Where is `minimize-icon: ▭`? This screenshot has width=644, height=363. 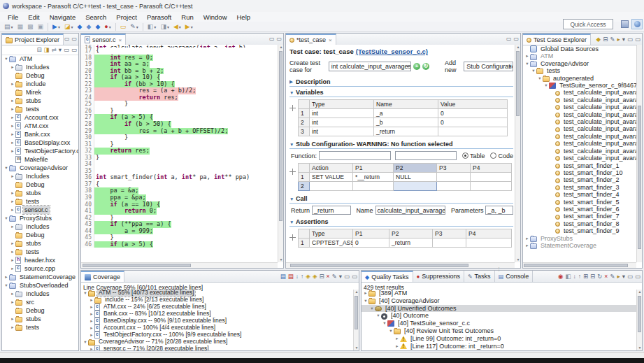
minimize-icon: ▭ is located at coordinates (66, 50).